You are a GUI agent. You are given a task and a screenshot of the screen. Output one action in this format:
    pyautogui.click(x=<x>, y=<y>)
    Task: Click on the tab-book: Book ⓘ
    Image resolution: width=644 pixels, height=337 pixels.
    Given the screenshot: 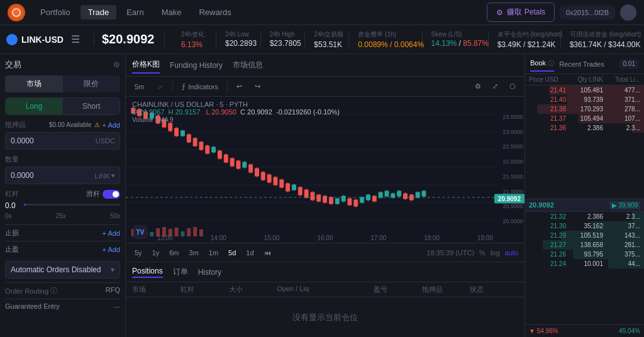 What is the action you would take?
    pyautogui.click(x=542, y=64)
    